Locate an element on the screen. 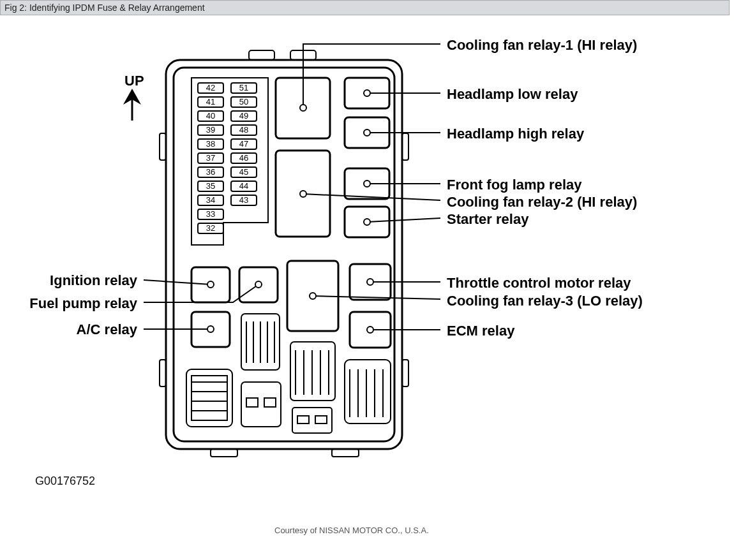  fuse-number: 50 is located at coordinates (244, 102).